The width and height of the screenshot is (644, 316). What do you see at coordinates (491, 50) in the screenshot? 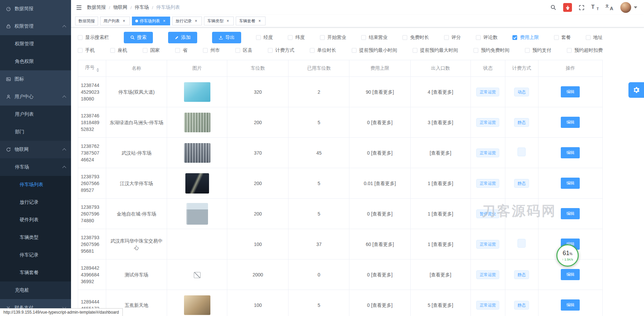
I see `filter-checkbox-reserve-free-time: 预约免费时间` at bounding box center [491, 50].